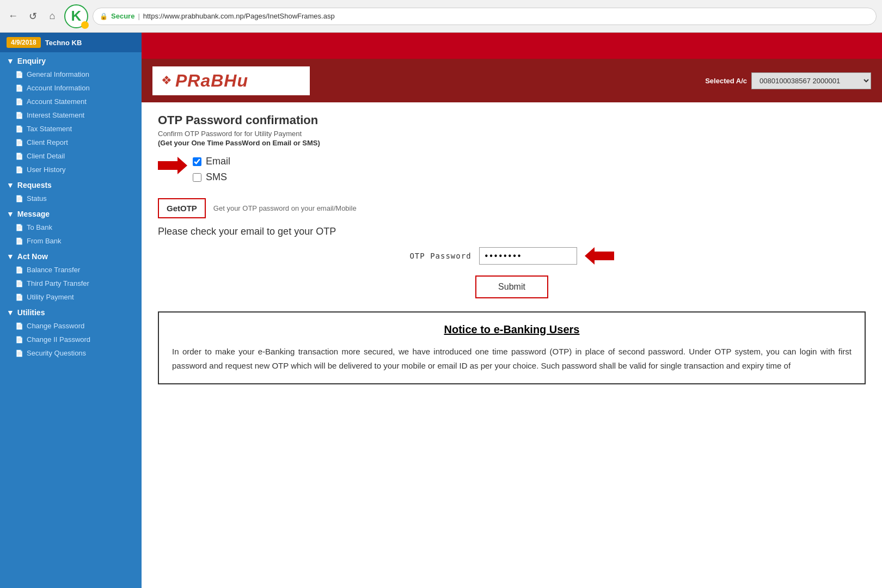  Describe the element at coordinates (512, 256) in the screenshot. I see `otp-password-row: OTP Password` at that location.